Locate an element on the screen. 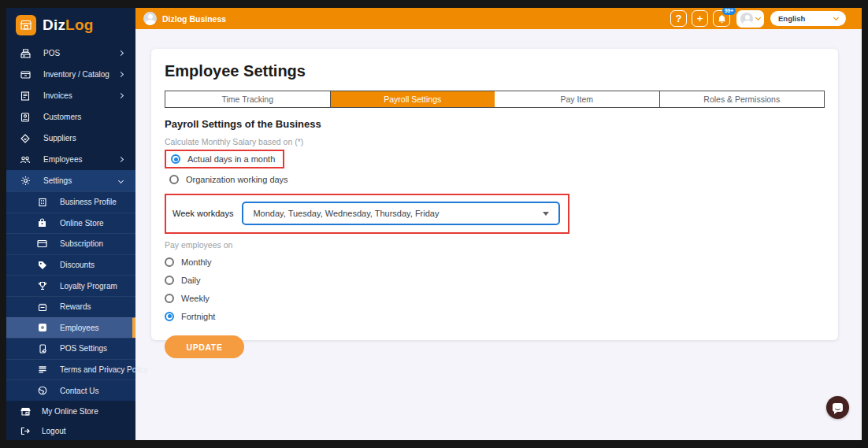 This screenshot has width=868, height=448. dropdown-arrow-icon is located at coordinates (546, 214).